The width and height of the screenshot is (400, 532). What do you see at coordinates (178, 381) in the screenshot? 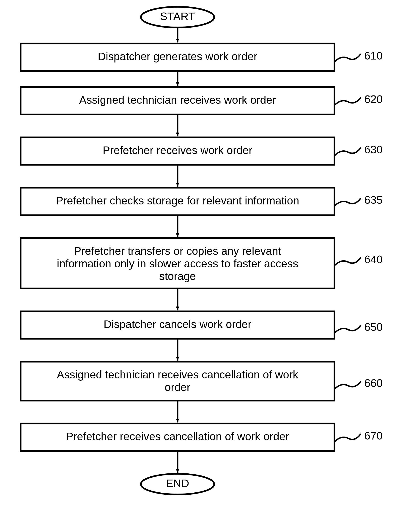
I see `step-660: Assigned technician receives cancellatio…` at bounding box center [178, 381].